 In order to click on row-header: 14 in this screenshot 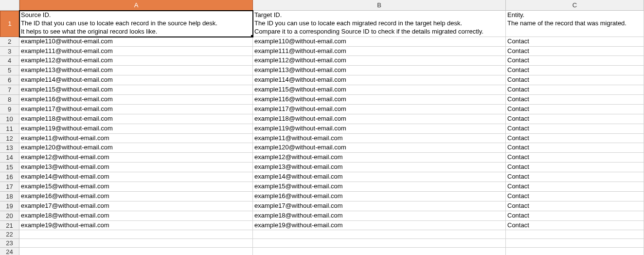, I will do `click(10, 158)`.